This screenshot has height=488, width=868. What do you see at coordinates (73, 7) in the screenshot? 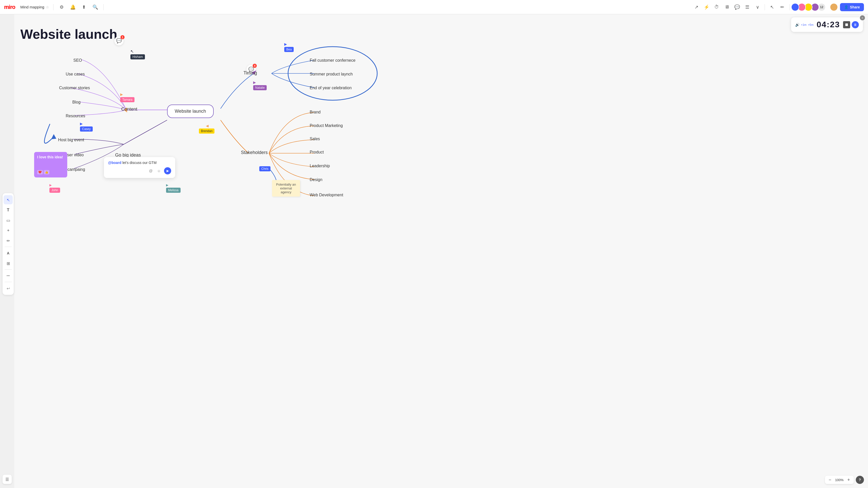
I see `notifications-icon-btn: 🔔` at bounding box center [73, 7].